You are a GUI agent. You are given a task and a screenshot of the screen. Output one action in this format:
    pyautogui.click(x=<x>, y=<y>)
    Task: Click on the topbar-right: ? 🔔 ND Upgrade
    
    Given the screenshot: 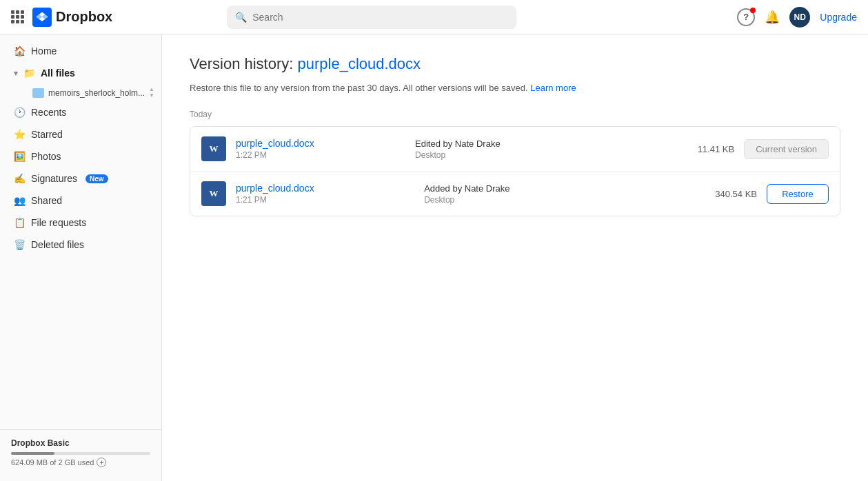 What is the action you would take?
    pyautogui.click(x=797, y=17)
    